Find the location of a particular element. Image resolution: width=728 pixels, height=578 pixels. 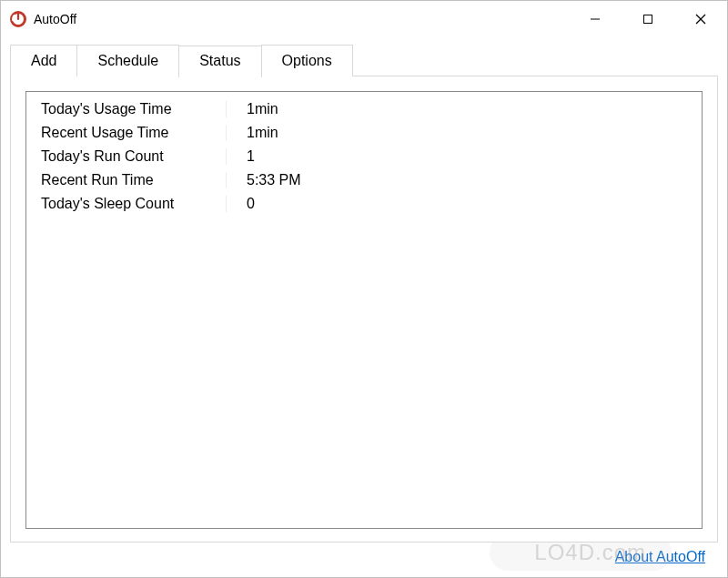

tab-add: Add is located at coordinates (44, 60).